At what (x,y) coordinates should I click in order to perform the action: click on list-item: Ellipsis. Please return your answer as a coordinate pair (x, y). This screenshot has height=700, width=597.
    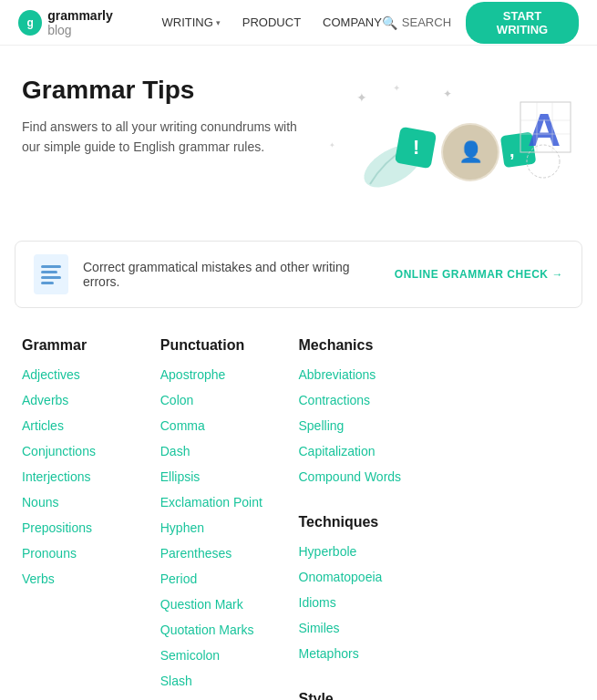
    Looking at the image, I should click on (230, 477).